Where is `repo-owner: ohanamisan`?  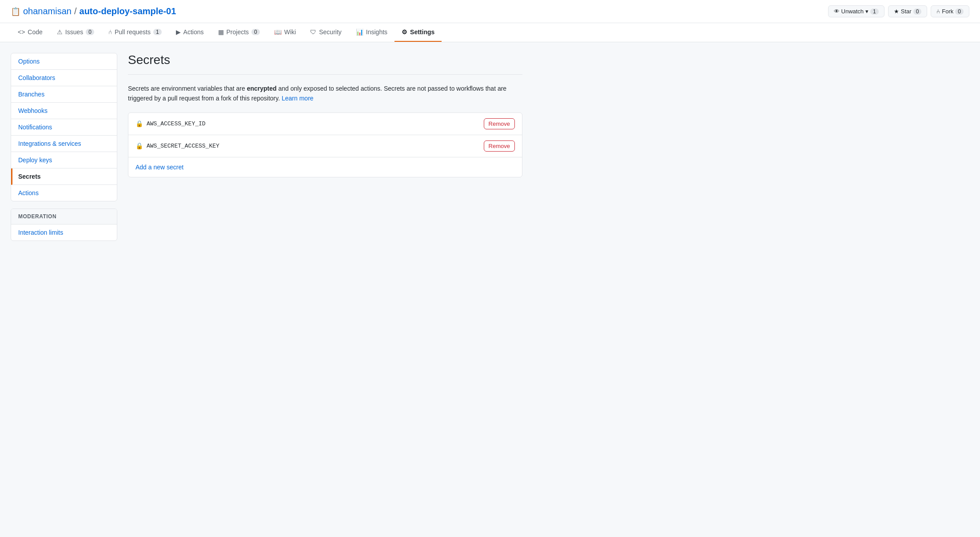
repo-owner: ohanamisan is located at coordinates (47, 12).